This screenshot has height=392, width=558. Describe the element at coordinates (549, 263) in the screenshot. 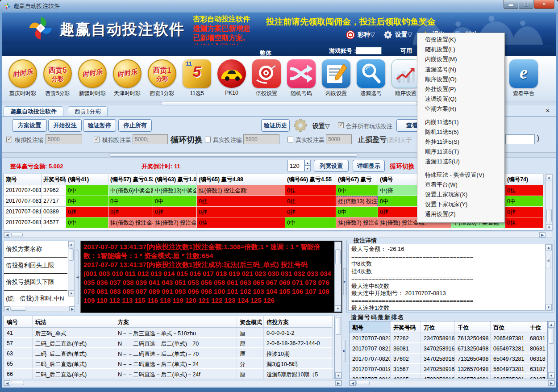

I see `detail-vscroll-thumb` at that location.